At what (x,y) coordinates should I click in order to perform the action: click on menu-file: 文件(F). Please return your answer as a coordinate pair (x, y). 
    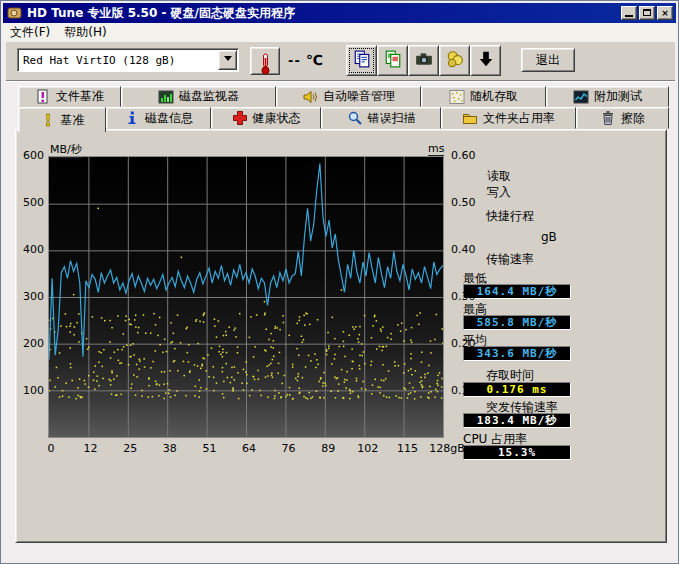
    Looking at the image, I should click on (30, 32).